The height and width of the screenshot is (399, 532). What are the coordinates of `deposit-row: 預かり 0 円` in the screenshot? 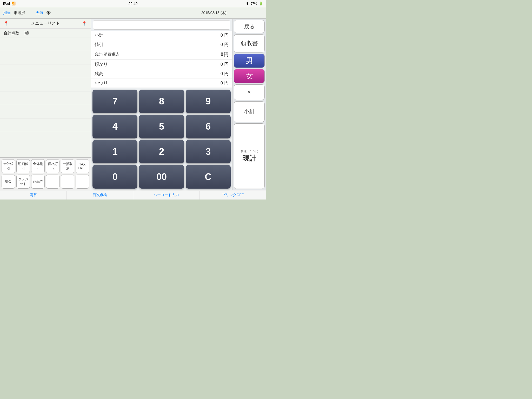 It's located at (162, 64).